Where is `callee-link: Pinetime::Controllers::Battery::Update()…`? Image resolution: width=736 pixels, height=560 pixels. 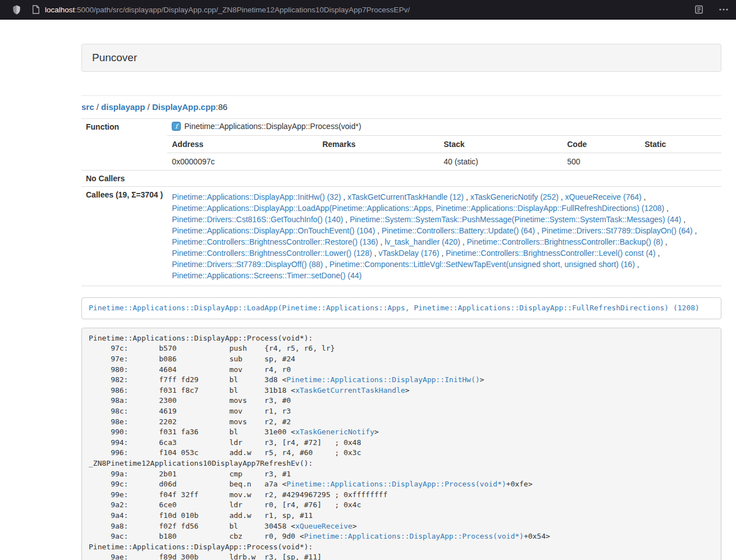
callee-link: Pinetime::Controllers::Battery::Update()… is located at coordinates (458, 231).